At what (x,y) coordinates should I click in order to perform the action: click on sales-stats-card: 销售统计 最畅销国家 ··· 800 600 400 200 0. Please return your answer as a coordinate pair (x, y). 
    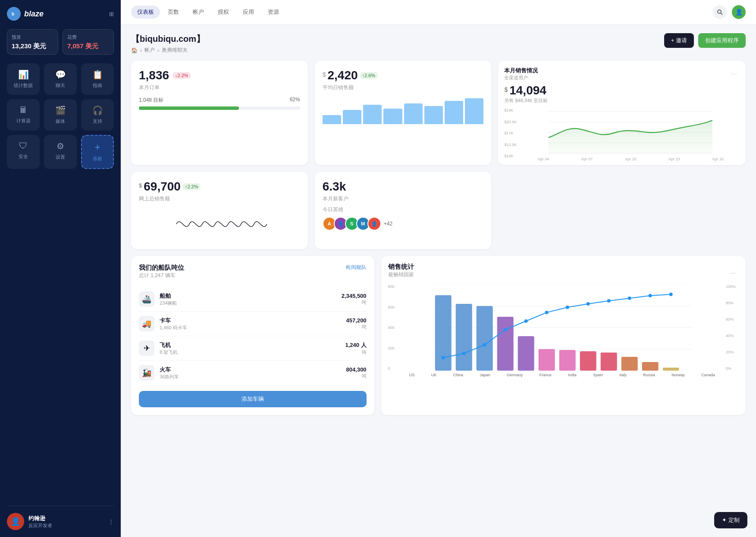
    Looking at the image, I should click on (563, 335).